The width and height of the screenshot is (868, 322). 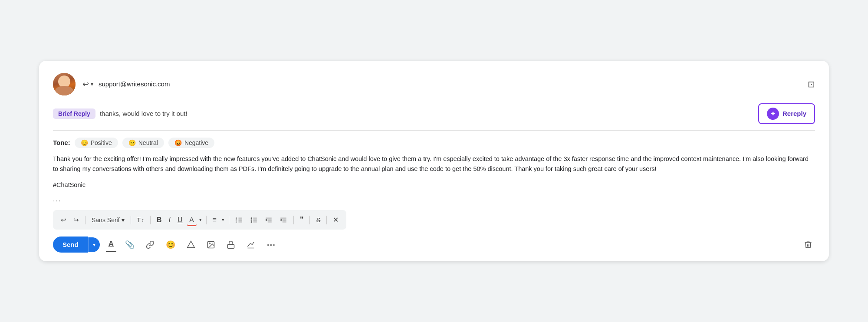 I want to click on tone-chip-positive: 😊 Positive, so click(x=96, y=143).